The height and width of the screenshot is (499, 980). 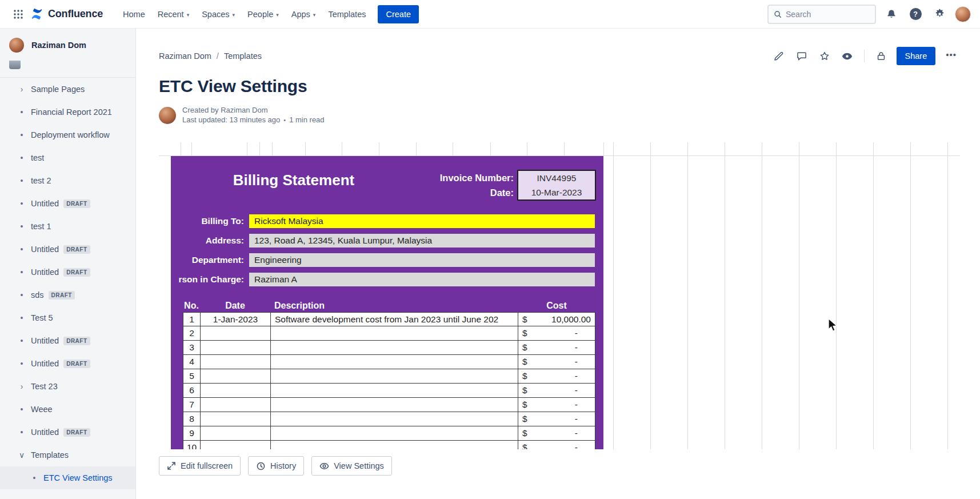 I want to click on pencil-icon, so click(x=779, y=56).